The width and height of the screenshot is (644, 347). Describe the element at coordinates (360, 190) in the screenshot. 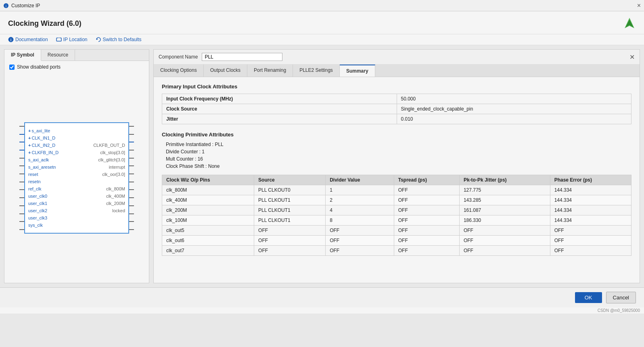

I see `cell-divider: 1` at that location.